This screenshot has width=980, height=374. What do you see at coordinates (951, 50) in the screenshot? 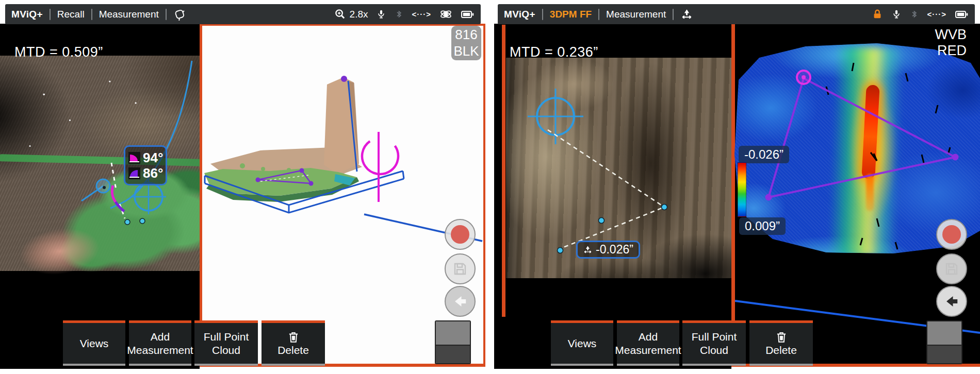
I see `badge-line: RED` at bounding box center [951, 50].